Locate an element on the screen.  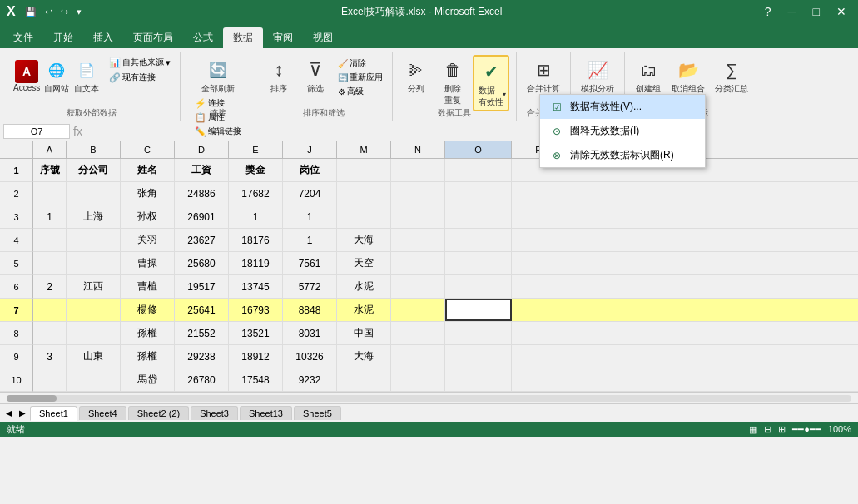
normal-view-icon: ▦ is located at coordinates (753, 429).